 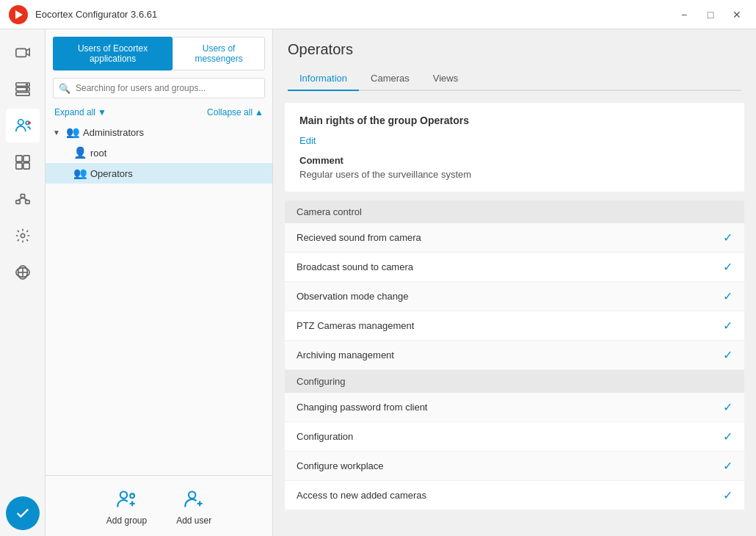 What do you see at coordinates (159, 114) in the screenshot?
I see `tree-controls: Expand all ▼ Collapse all ▲` at bounding box center [159, 114].